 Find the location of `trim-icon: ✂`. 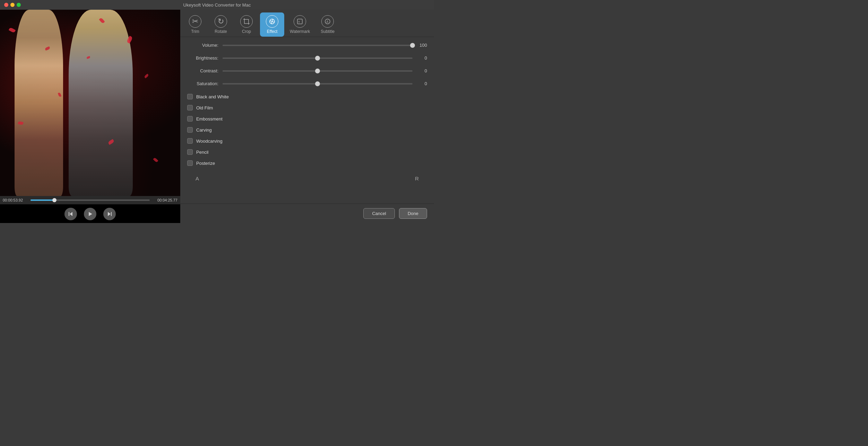

trim-icon: ✂ is located at coordinates (195, 21).